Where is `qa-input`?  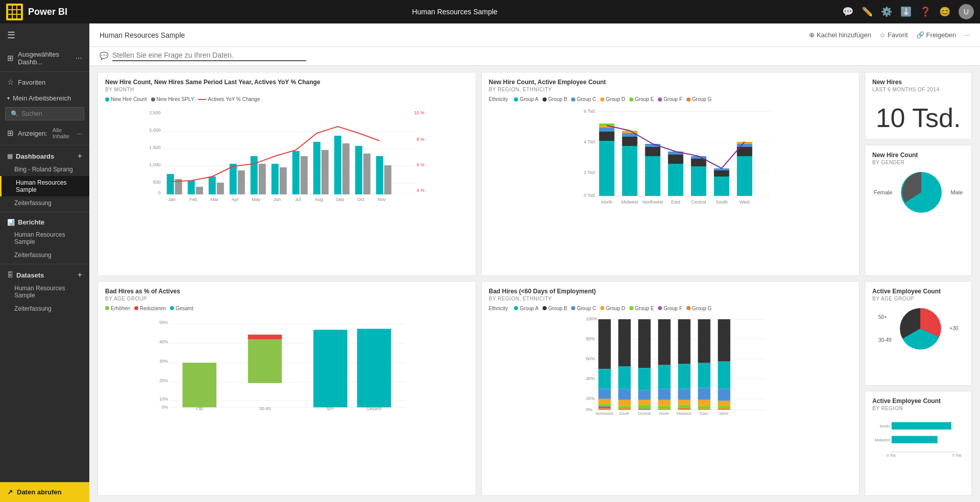
qa-input is located at coordinates (209, 56).